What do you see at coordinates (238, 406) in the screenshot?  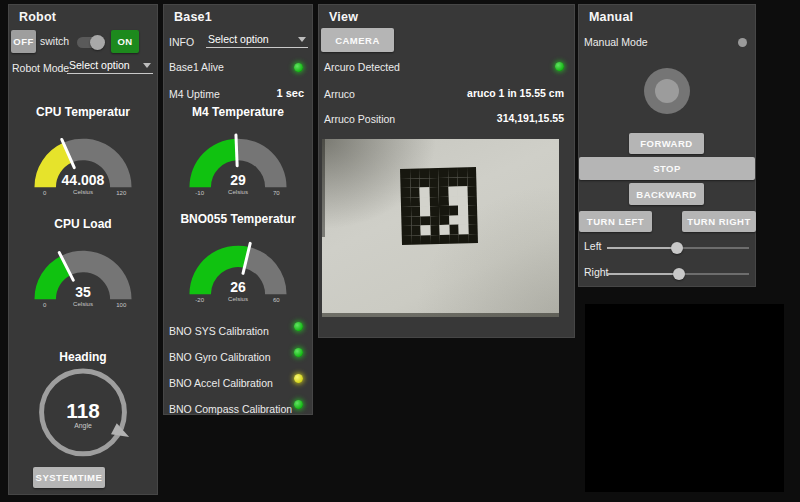 I see `calibration-row: BNO Compass Calibration` at bounding box center [238, 406].